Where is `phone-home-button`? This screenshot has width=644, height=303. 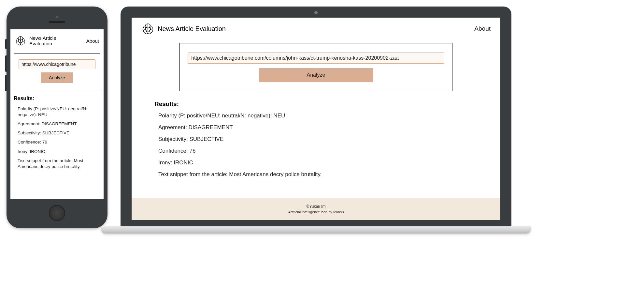 phone-home-button is located at coordinates (57, 213).